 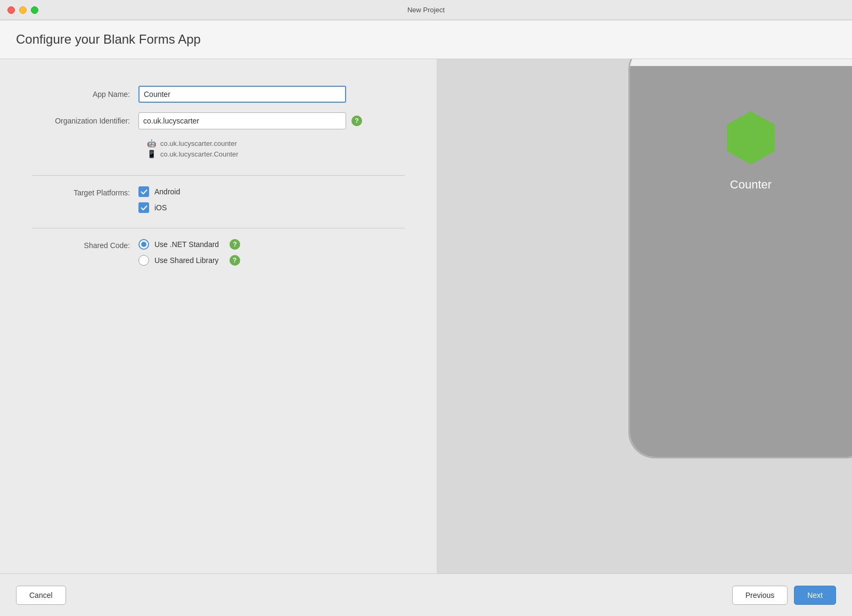 I want to click on shared-options: Use .NET Standard ? Use Shared Library ?, so click(x=190, y=252).